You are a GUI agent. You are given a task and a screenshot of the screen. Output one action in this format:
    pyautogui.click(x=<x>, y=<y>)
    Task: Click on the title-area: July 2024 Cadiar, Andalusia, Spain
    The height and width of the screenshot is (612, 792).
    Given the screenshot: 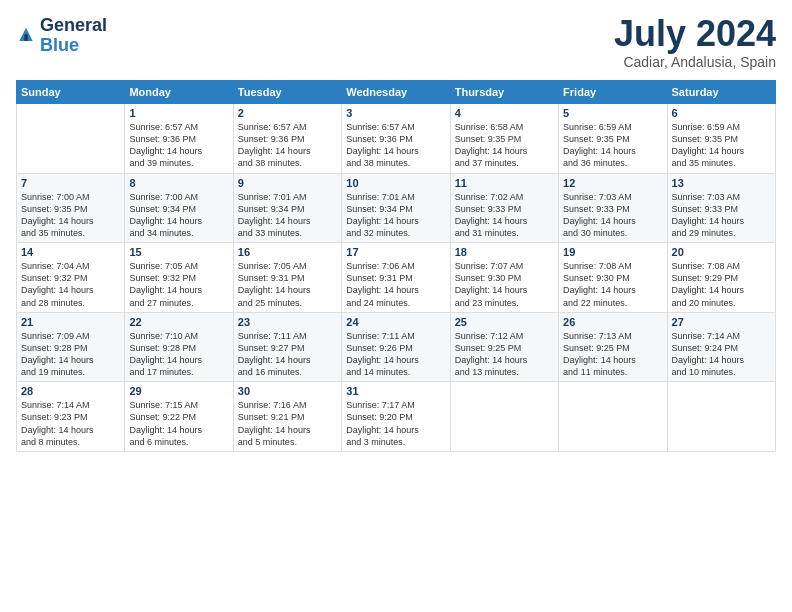 What is the action you would take?
    pyautogui.click(x=695, y=43)
    